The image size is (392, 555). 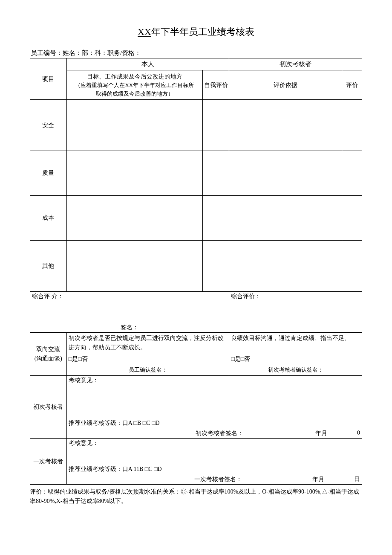 I want to click on hdr-eval-basis: 评价依据, so click(x=285, y=85).